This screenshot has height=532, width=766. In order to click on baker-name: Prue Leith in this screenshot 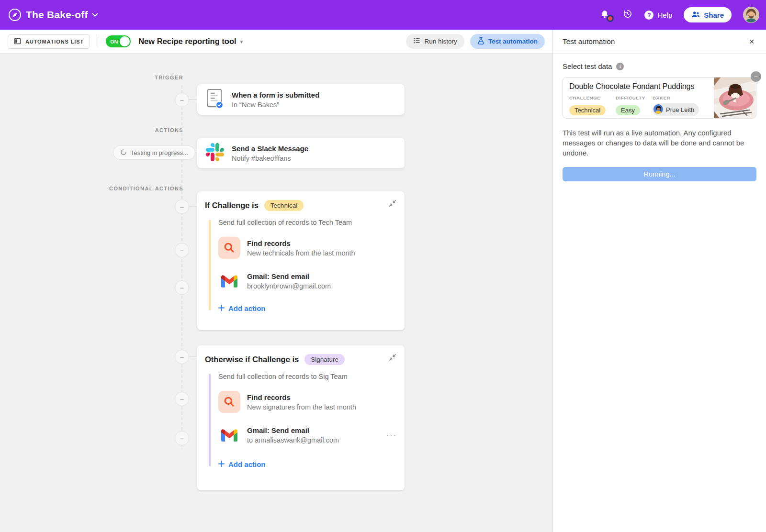, I will do `click(680, 110)`.